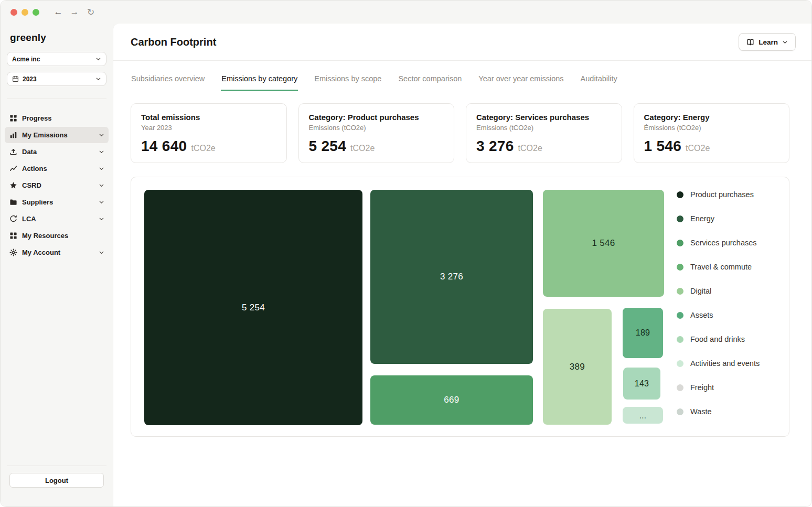  I want to click on folder-icon, so click(13, 202).